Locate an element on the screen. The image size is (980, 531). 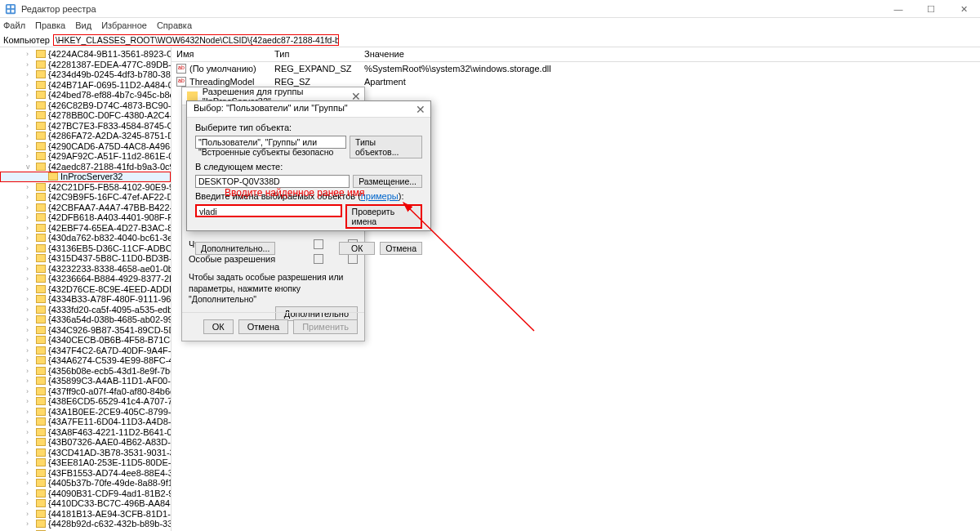
tree-item: {434C926-9B87-3541-89CD-5D7D40D259 is located at coordinates (85, 330).